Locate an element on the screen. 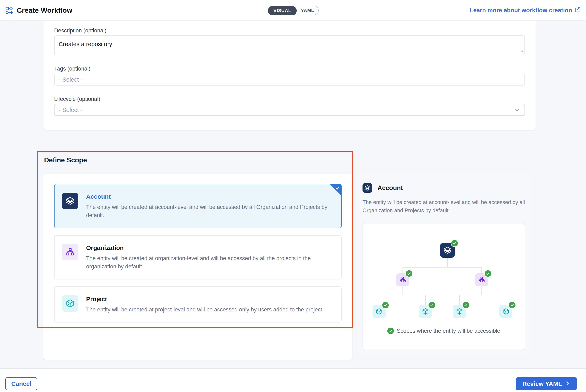 This screenshot has width=586, height=392. legend-text: Scopes where the entity will be accessib… is located at coordinates (448, 331).